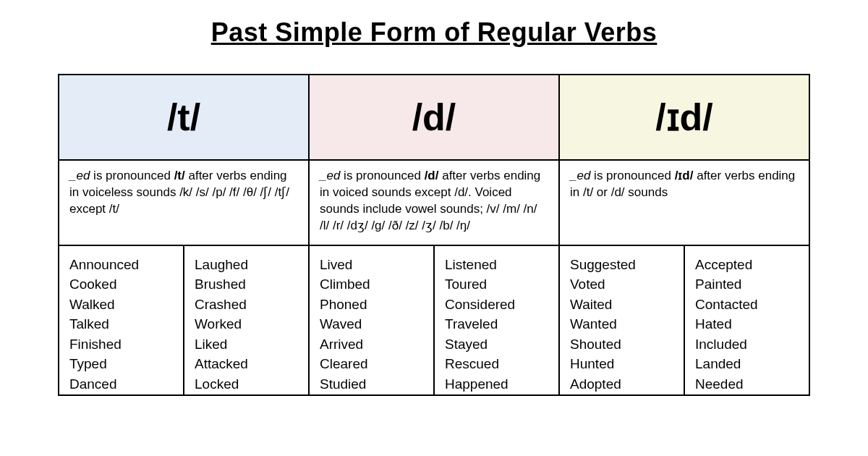 Image resolution: width=868 pixels, height=456 pixels. I want to click on example-word: Hated, so click(746, 324).